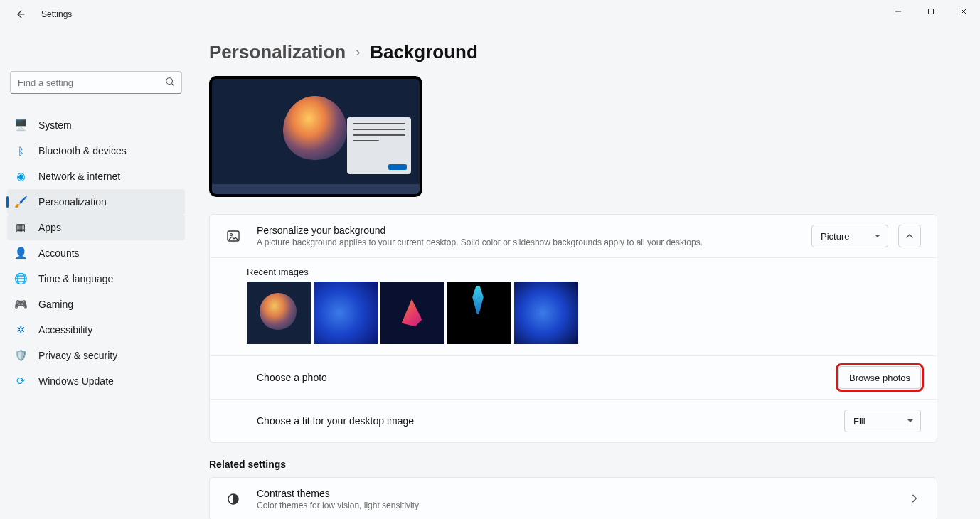  Describe the element at coordinates (21, 279) in the screenshot. I see `globe-icon: 🌐` at that location.